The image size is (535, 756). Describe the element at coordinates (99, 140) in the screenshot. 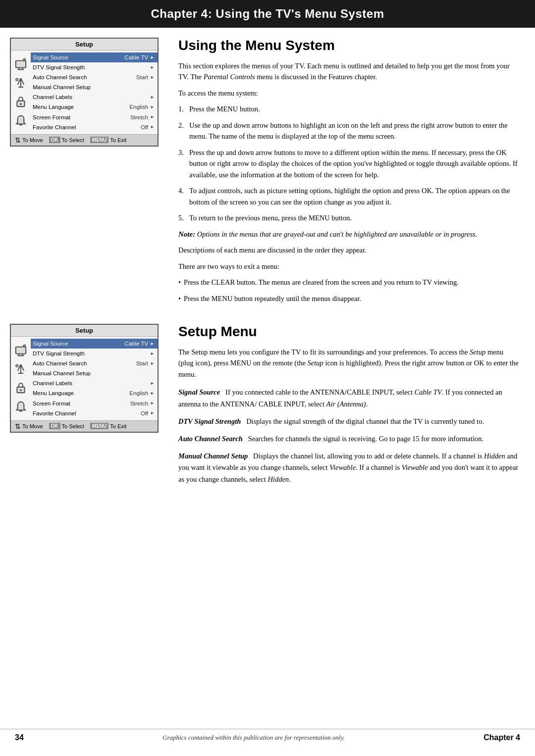

I see `menu-key: MENU` at that location.